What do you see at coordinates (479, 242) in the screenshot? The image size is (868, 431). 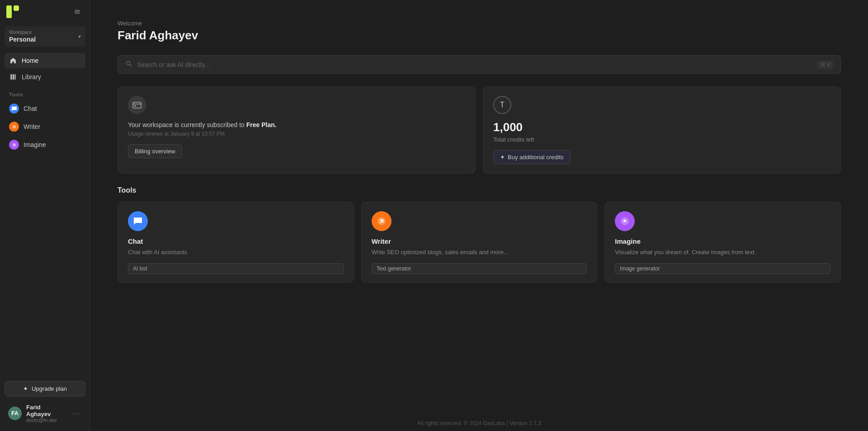 I see `tool-card-writer-name: Writer` at bounding box center [479, 242].